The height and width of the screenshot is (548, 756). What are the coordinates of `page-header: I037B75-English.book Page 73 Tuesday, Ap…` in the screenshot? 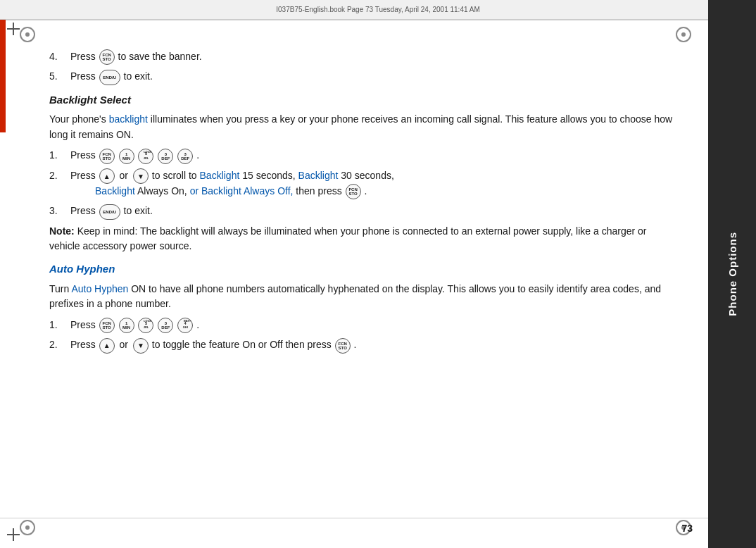 It's located at (378, 10).